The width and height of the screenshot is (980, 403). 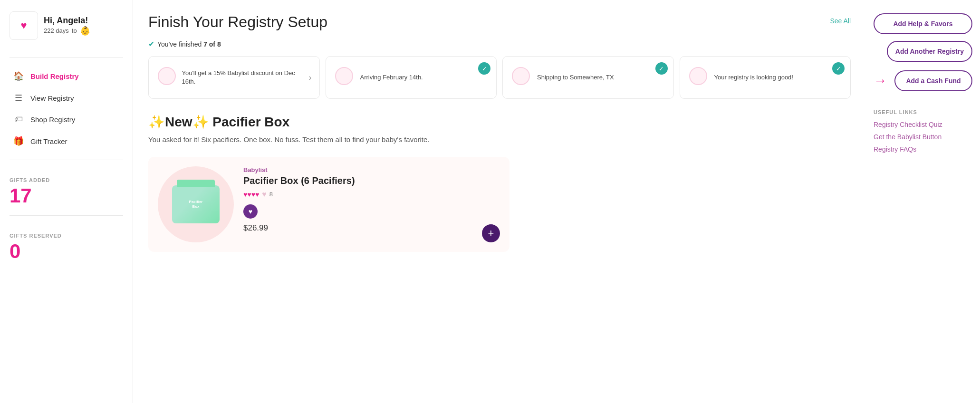 I want to click on gifts-reserved-section: GIFTS RESERVED 0, so click(x=67, y=248).